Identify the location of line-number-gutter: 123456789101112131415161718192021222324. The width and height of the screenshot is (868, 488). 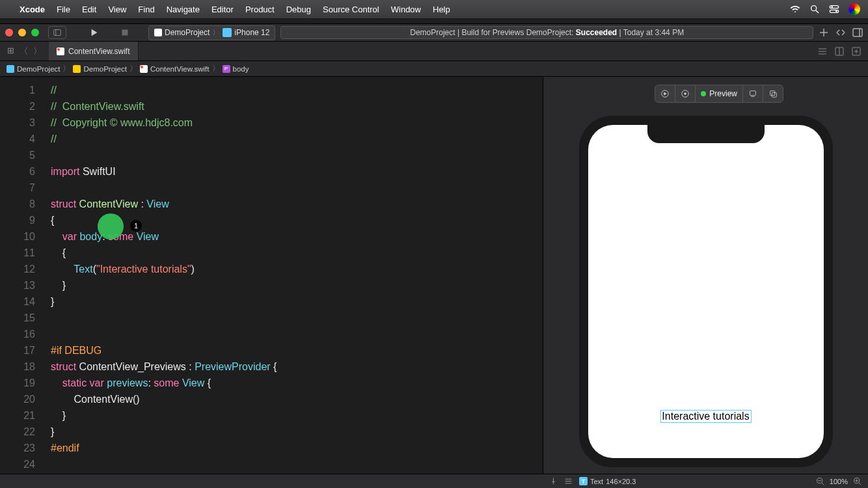
(22, 275).